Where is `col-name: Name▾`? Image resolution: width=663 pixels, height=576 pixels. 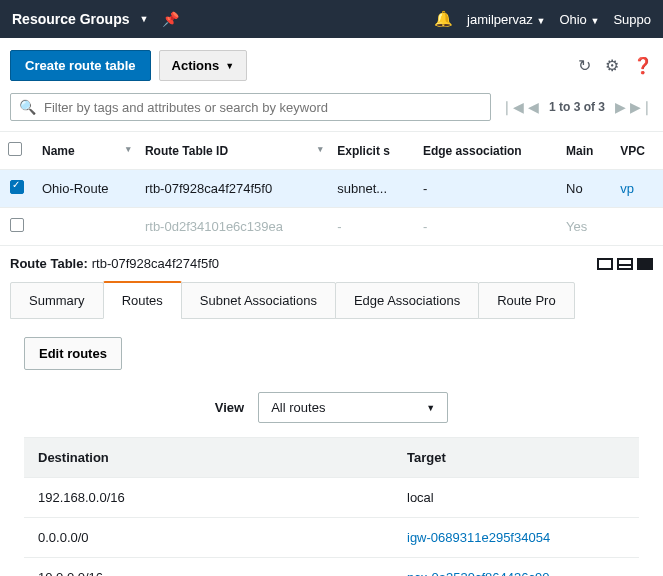 col-name: Name▾ is located at coordinates (86, 151).